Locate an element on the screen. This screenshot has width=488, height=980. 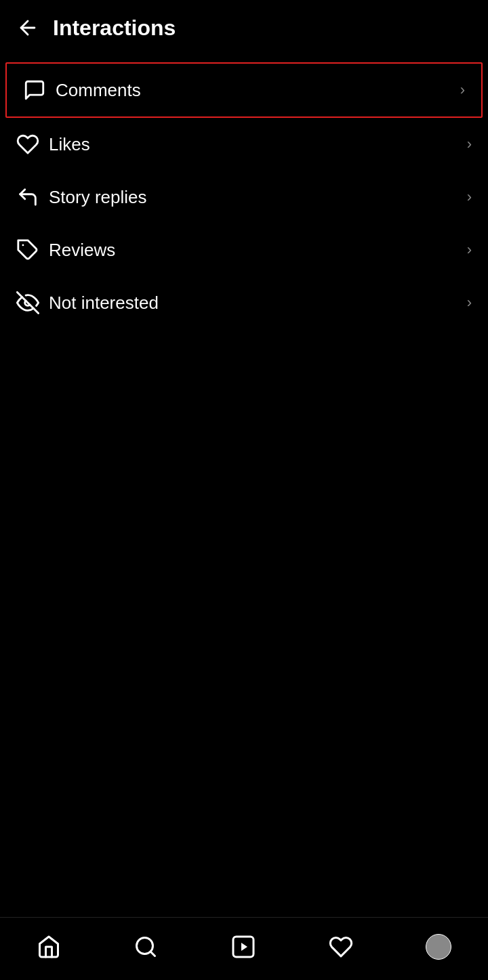
eye-off-icon is located at coordinates (33, 303).